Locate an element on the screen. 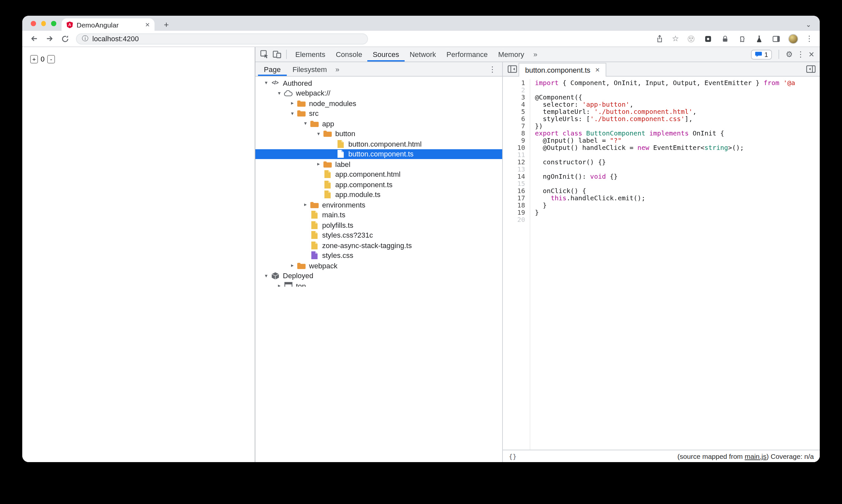 The height and width of the screenshot is (504, 842). mask-extension-icon is located at coordinates (691, 39).